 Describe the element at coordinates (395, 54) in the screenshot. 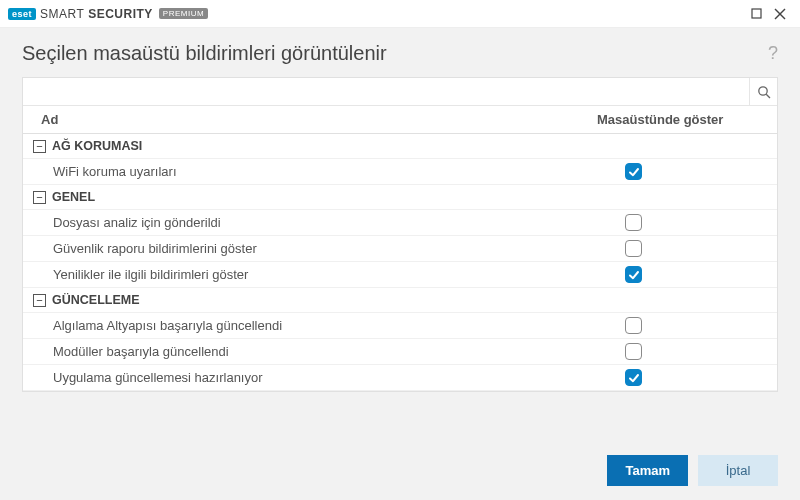

I see `page-title: Seçilen masaüstü bildirimleri görüntülen…` at that location.